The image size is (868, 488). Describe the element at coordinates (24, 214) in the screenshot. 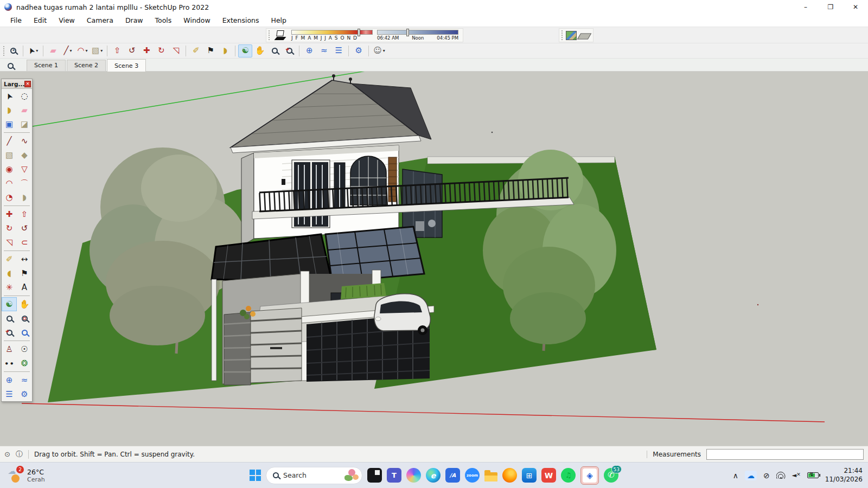

I see `tool-push-pull: ⇧` at that location.